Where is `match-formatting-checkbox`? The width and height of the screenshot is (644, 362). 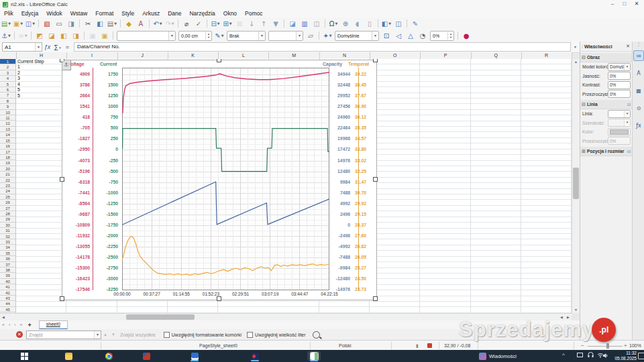
match-formatting-checkbox is located at coordinates (166, 335).